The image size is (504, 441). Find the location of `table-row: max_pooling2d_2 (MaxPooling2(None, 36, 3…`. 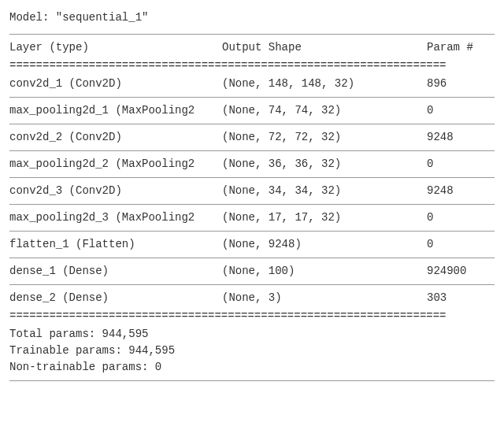

table-row: max_pooling2d_2 (MaxPooling2(None, 36, 3… is located at coordinates (252, 164).